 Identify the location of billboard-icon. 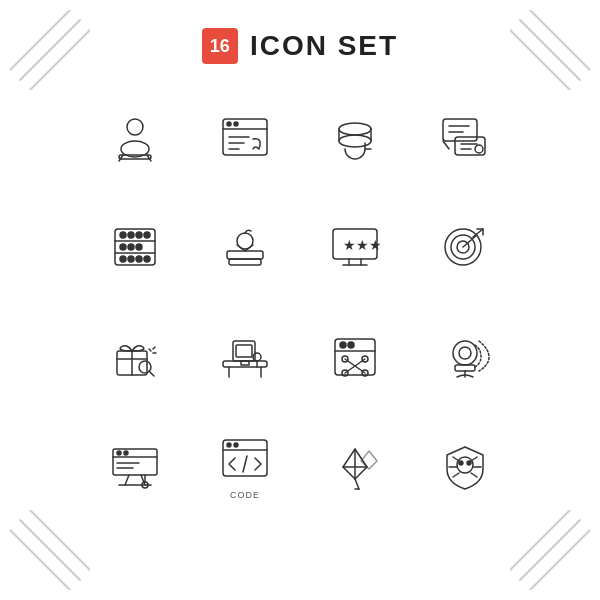
(135, 467).